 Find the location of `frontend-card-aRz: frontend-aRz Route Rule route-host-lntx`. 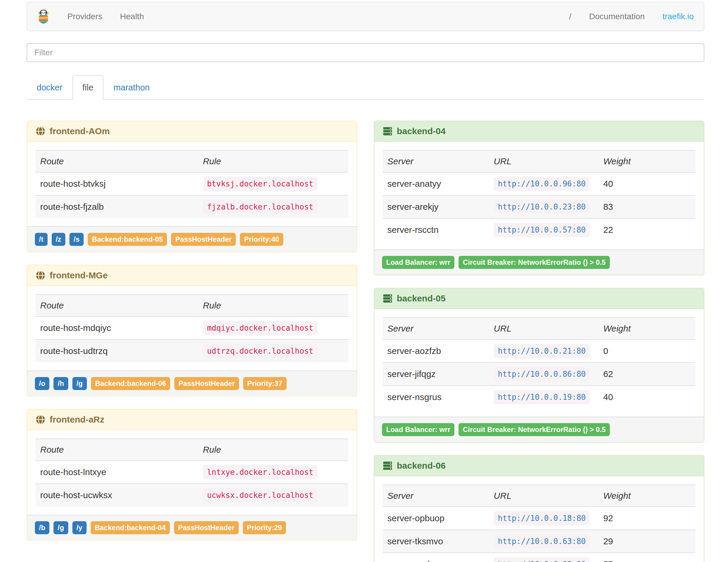

frontend-card-aRz: frontend-aRz Route Rule route-host-lntx is located at coordinates (192, 475).